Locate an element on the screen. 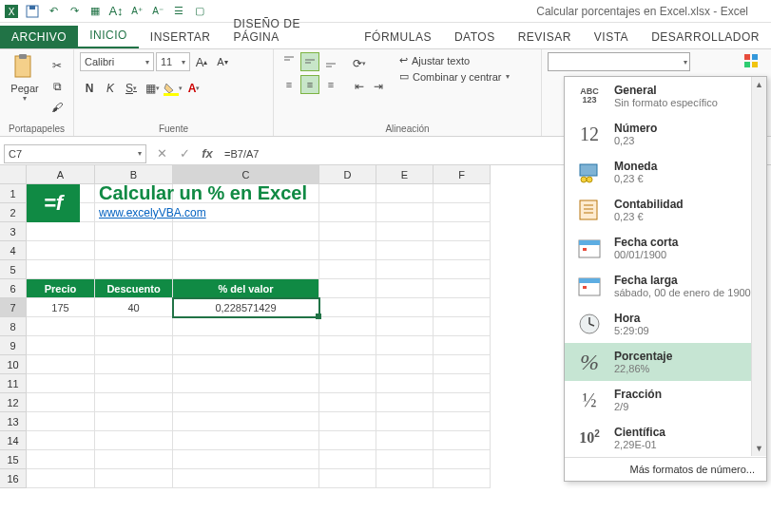 The width and height of the screenshot is (771, 532). decrease-indent-icon: ⇤ is located at coordinates (359, 86).